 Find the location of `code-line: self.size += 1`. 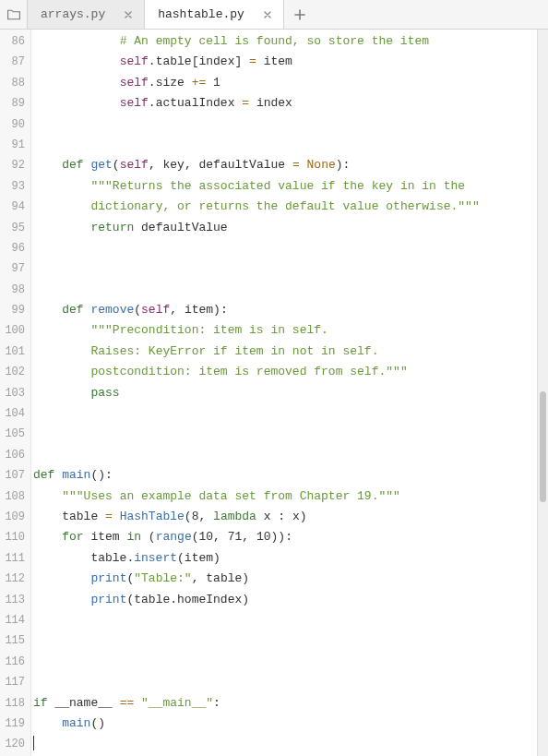

code-line: self.size += 1 is located at coordinates (285, 83).